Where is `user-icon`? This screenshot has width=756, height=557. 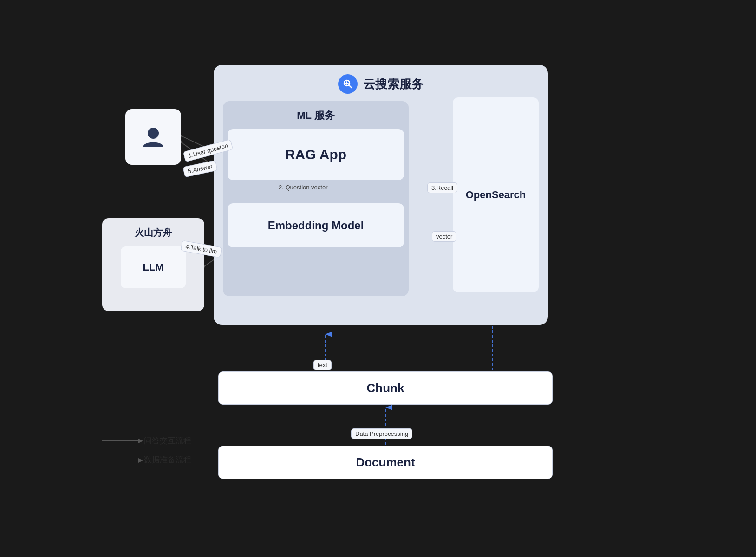 user-icon is located at coordinates (153, 137).